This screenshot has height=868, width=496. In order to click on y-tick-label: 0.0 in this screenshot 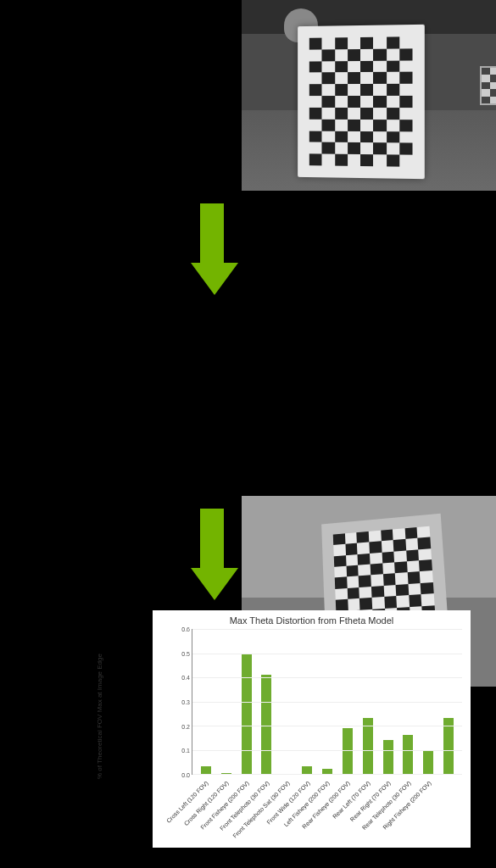, I will do `click(183, 775)`.